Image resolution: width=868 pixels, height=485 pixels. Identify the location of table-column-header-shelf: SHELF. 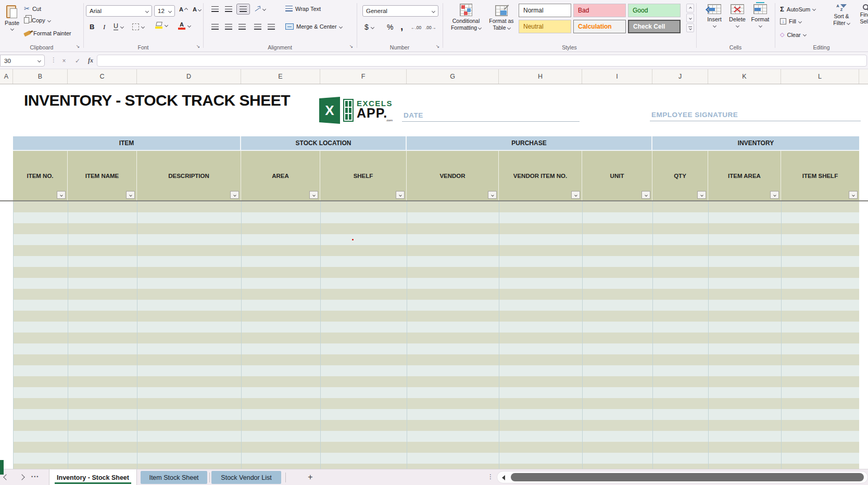
(363, 176).